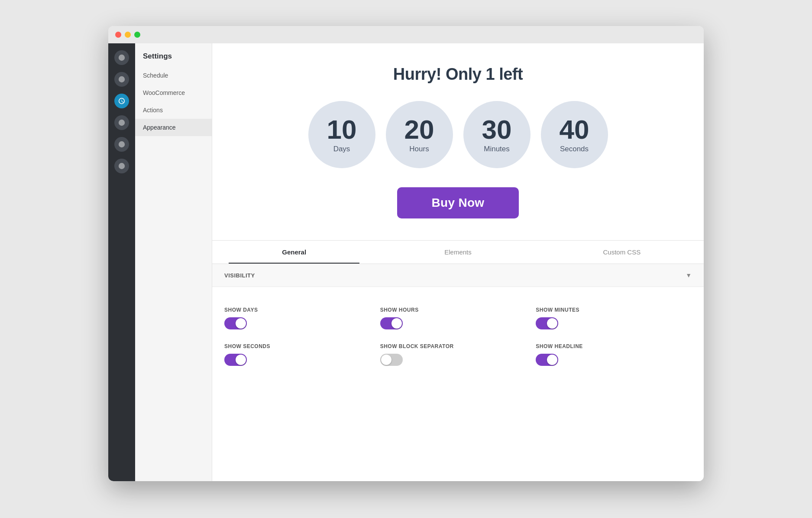  What do you see at coordinates (241, 360) in the screenshot?
I see `show-seconds-knob` at bounding box center [241, 360].